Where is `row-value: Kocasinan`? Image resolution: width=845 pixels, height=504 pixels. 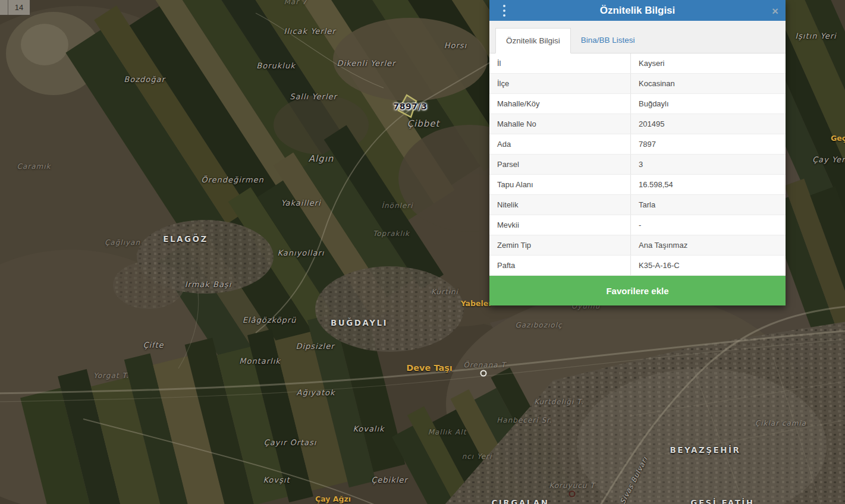 row-value: Kocasinan is located at coordinates (708, 83).